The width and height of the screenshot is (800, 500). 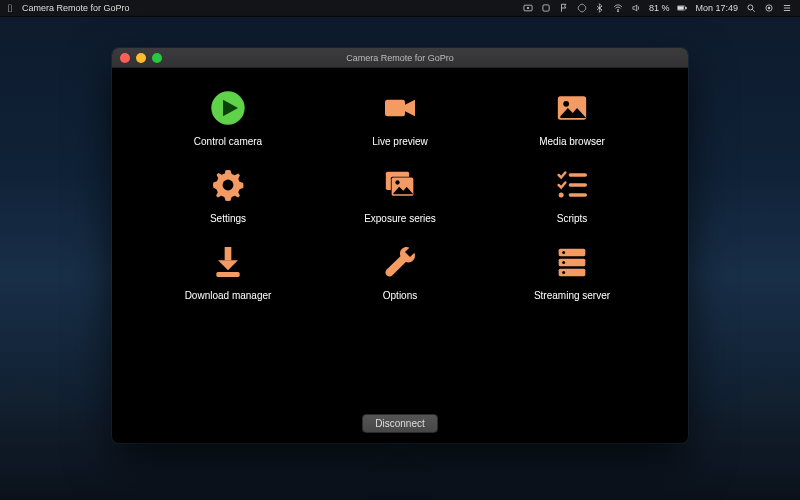 What do you see at coordinates (769, 8) in the screenshot?
I see `control-center-icon` at bounding box center [769, 8].